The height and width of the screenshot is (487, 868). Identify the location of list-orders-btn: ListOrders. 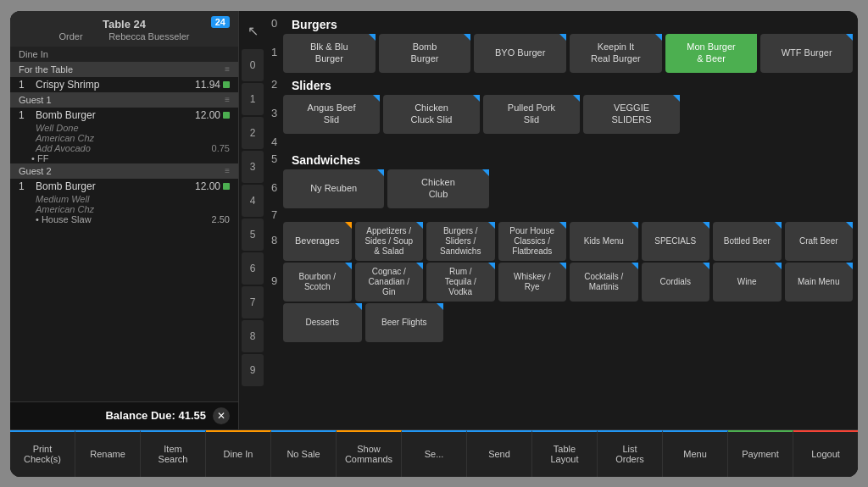
(631, 454).